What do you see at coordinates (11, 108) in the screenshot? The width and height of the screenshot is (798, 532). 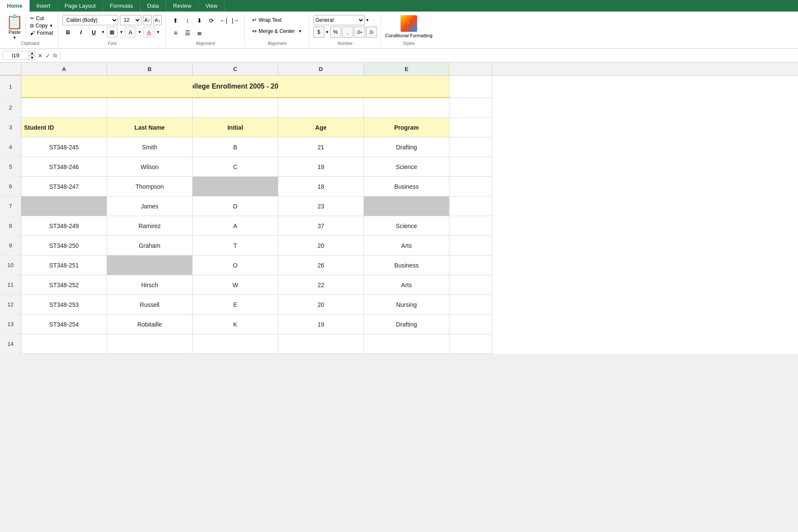 I see `row-header-2: 2` at bounding box center [11, 108].